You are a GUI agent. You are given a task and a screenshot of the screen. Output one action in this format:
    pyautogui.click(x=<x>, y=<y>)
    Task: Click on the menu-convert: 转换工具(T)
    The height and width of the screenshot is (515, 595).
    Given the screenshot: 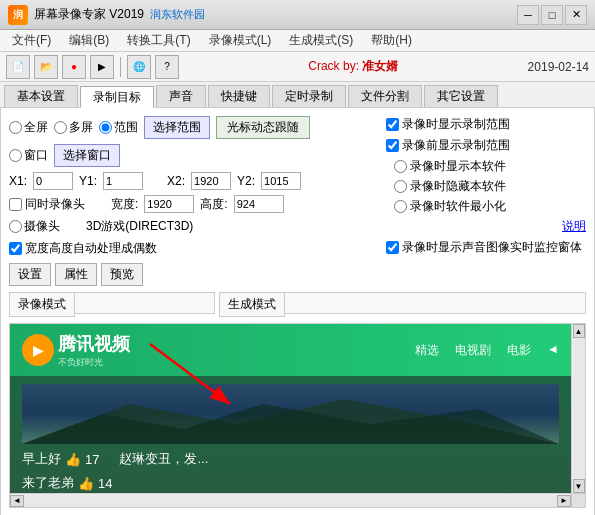 What is the action you would take?
    pyautogui.click(x=158, y=40)
    